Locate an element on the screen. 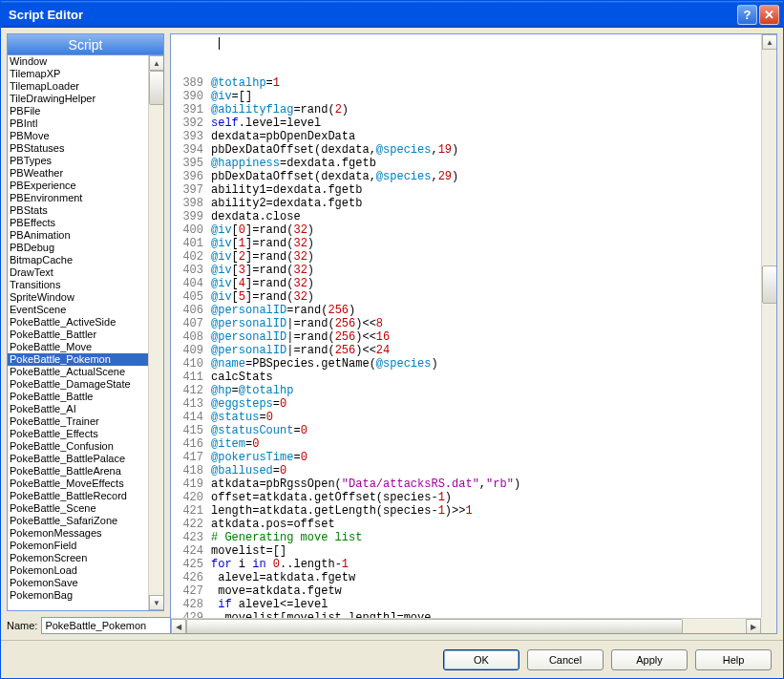 The height and width of the screenshot is (679, 784). titlebar-help-button: ? is located at coordinates (747, 15).